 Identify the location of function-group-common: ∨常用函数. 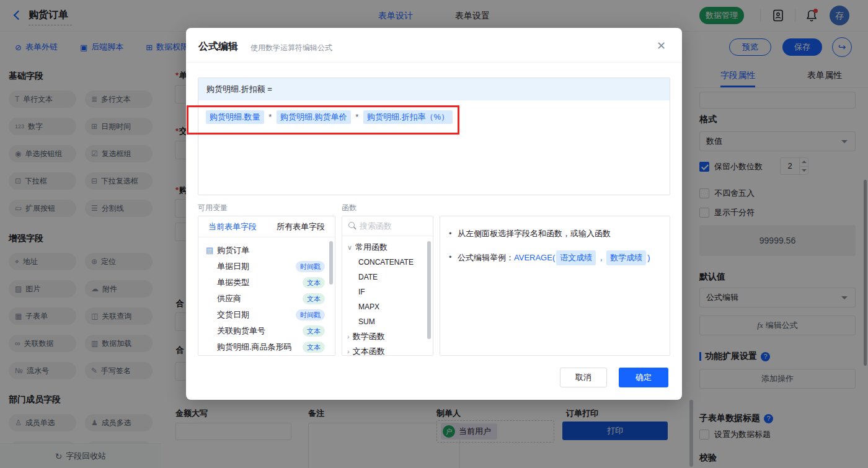
(388, 247).